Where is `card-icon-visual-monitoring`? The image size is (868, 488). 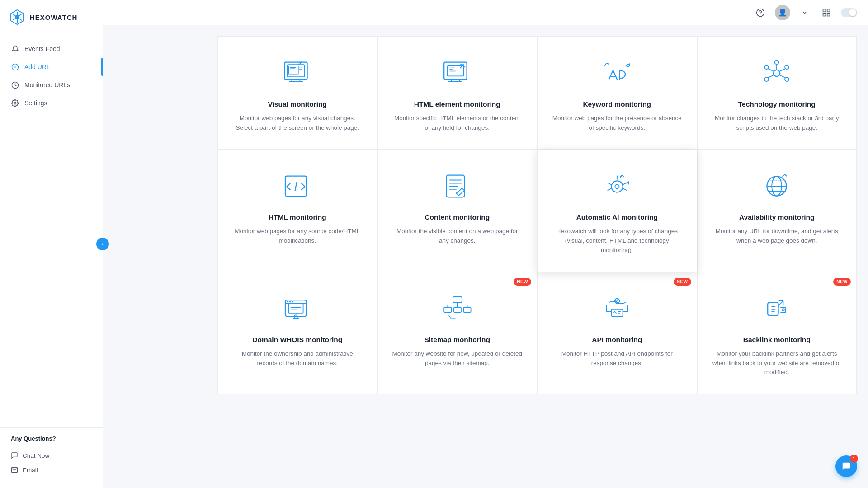 card-icon-visual-monitoring is located at coordinates (297, 73).